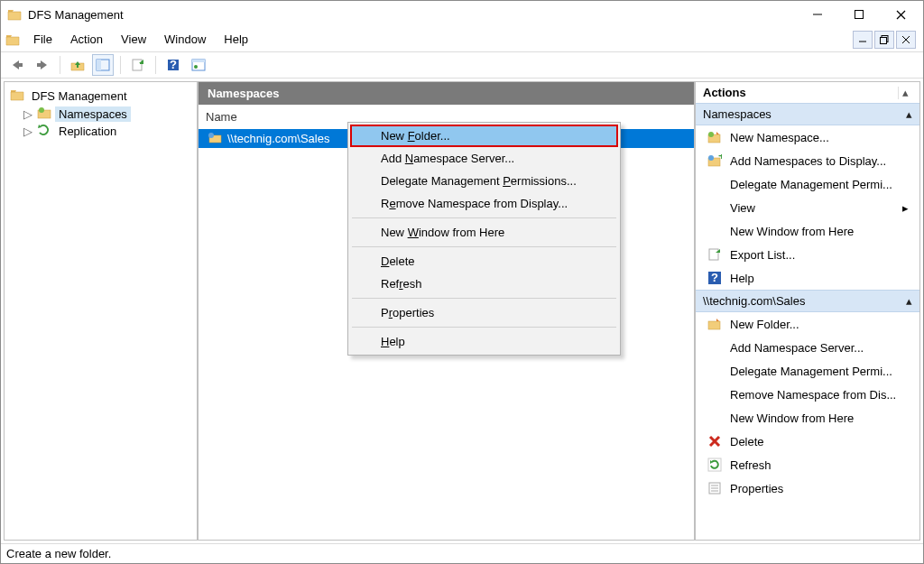 The height and width of the screenshot is (564, 924). I want to click on ctx-delete: Delete, so click(484, 262).